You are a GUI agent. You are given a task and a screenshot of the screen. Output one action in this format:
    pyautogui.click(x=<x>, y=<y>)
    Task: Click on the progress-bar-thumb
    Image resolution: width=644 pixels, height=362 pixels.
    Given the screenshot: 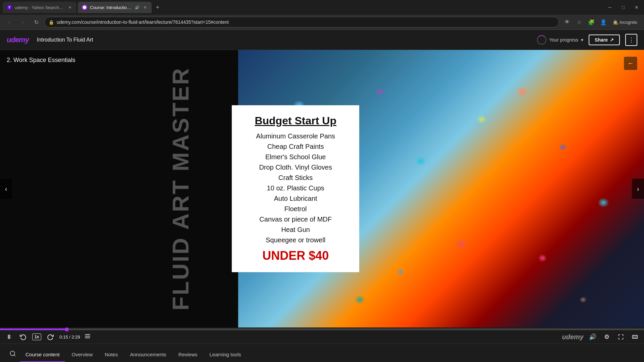 What is the action you would take?
    pyautogui.click(x=67, y=329)
    